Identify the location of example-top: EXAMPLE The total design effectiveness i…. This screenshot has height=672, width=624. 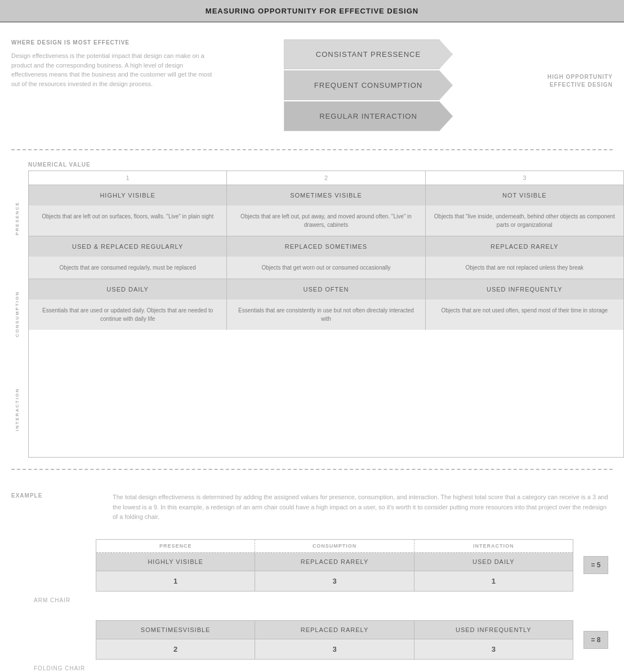
(312, 508).